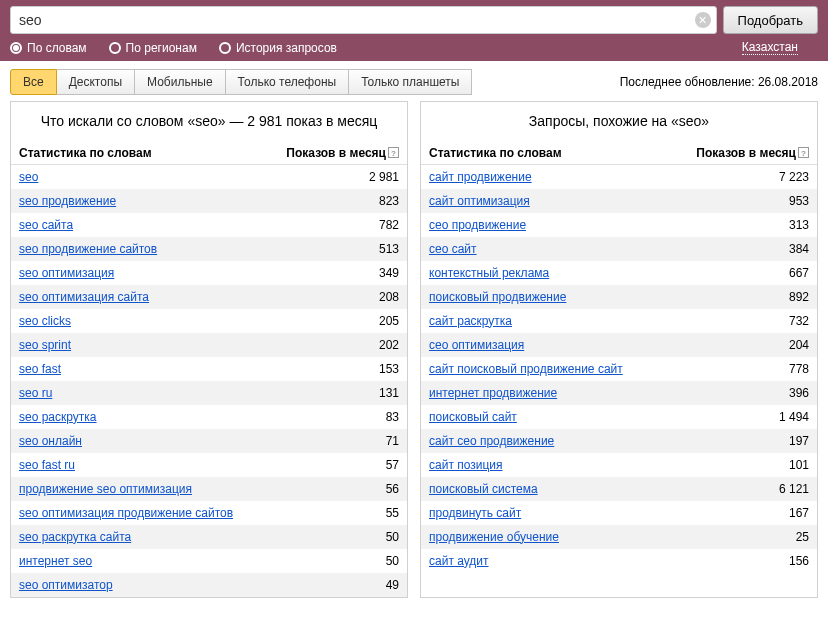 Image resolution: width=828 pixels, height=638 pixels. Describe the element at coordinates (47, 465) in the screenshot. I see `query-link: seo fast ru` at that location.